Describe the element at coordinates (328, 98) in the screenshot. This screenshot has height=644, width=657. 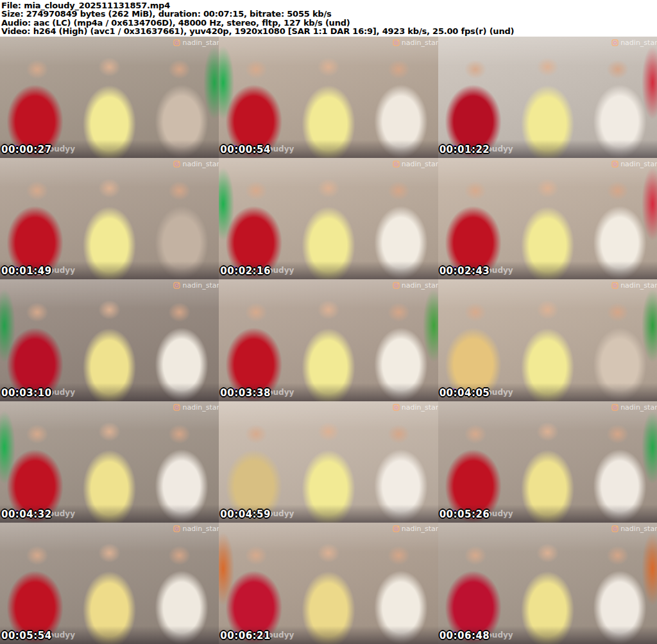
I see `video-thumbnail: nadin_starr mia_cloudyy 00:00:54` at that location.